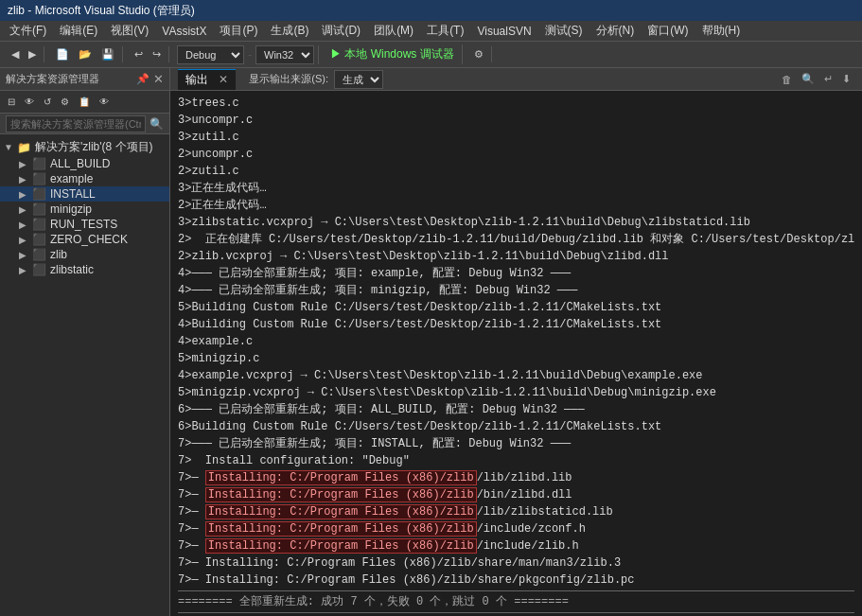 Image resolution: width=862 pixels, height=616 pixels. I want to click on menu-view: 视图(V), so click(130, 30).